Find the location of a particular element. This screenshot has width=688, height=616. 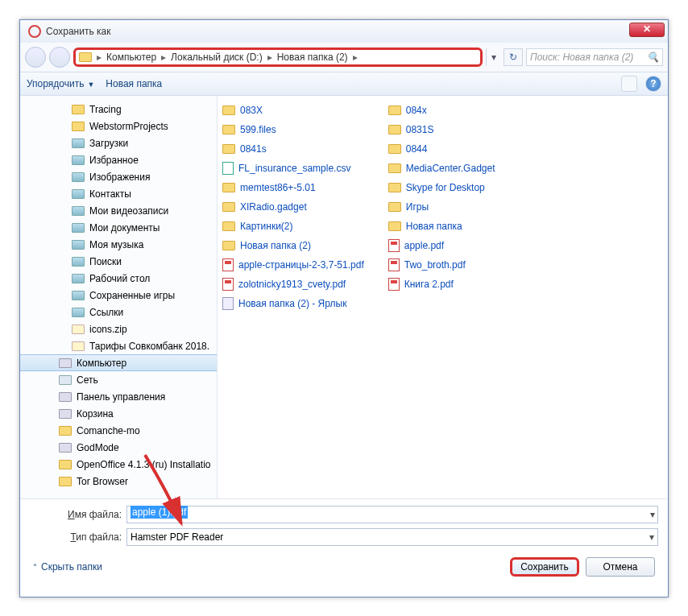

tree-item-label: WebstormProjects is located at coordinates (129, 126).